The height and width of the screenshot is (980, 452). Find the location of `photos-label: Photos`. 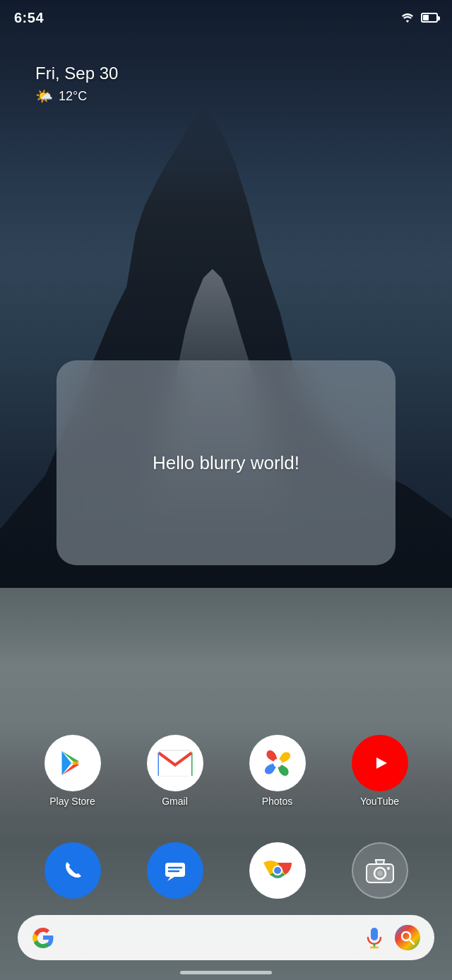

photos-label: Photos is located at coordinates (278, 801).